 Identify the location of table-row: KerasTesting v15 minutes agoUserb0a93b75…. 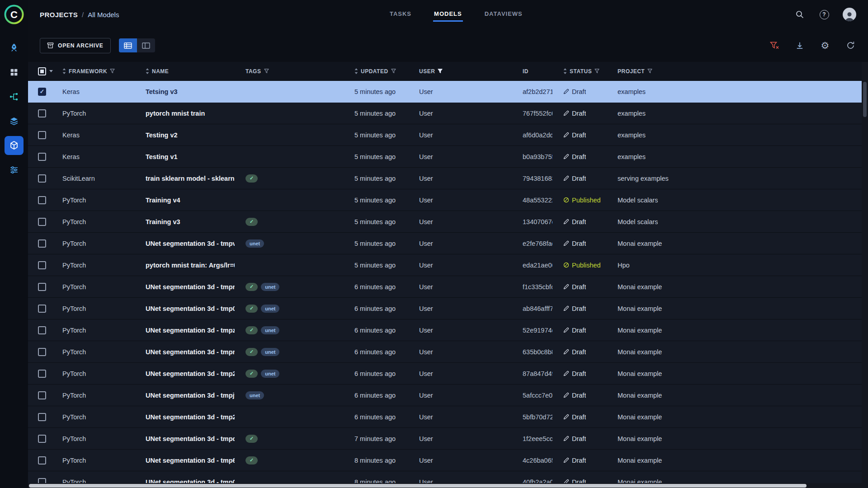
(445, 157).